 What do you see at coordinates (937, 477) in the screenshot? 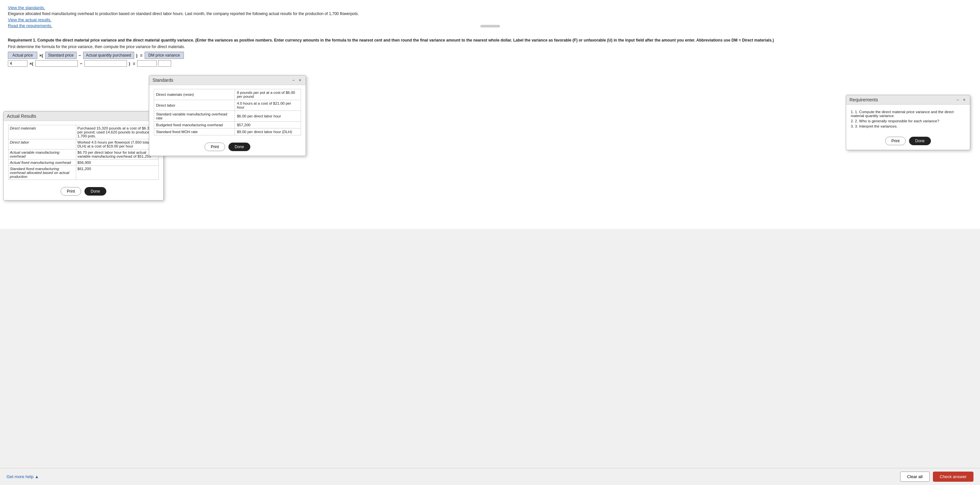
I see `bottom-right-actions: Clear all Check answer` at bounding box center [937, 477].